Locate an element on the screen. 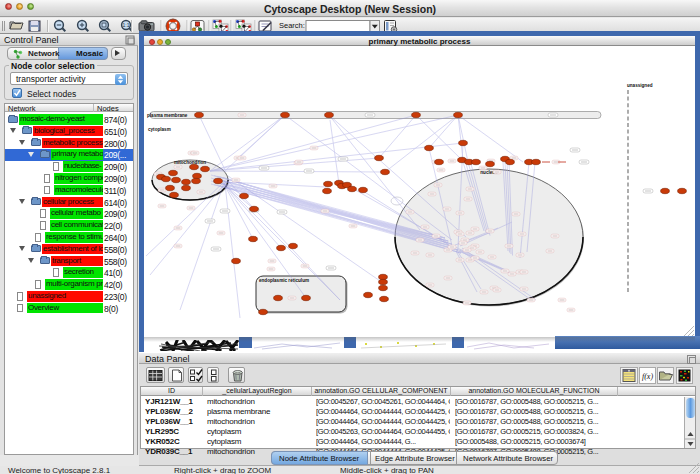  svg-text: cytoplasm is located at coordinates (160, 130).